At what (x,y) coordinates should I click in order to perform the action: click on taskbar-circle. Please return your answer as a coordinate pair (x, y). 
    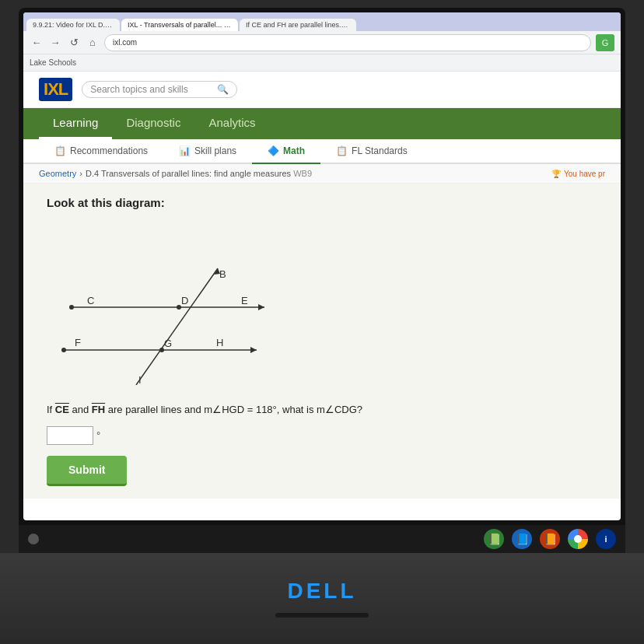
    Looking at the image, I should click on (33, 539).